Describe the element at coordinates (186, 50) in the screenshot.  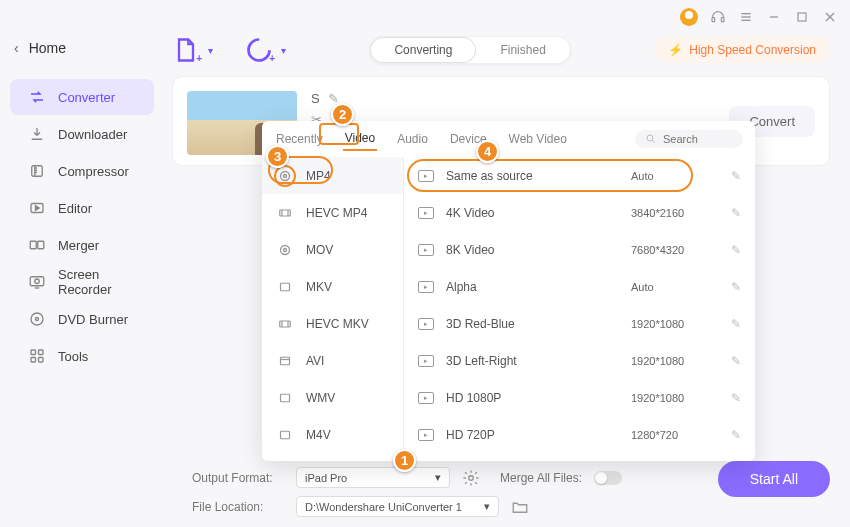
I see `add-file-button: +` at that location.